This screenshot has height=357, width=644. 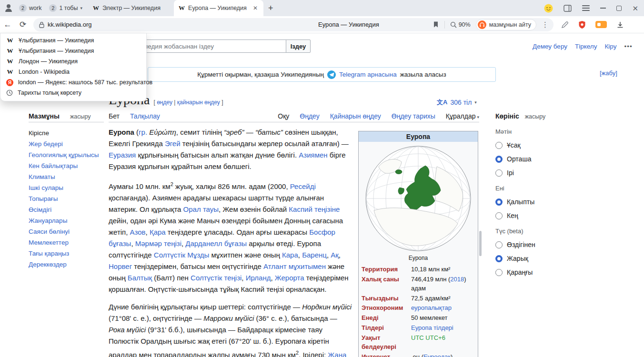 I want to click on extension-icon, so click(x=601, y=25).